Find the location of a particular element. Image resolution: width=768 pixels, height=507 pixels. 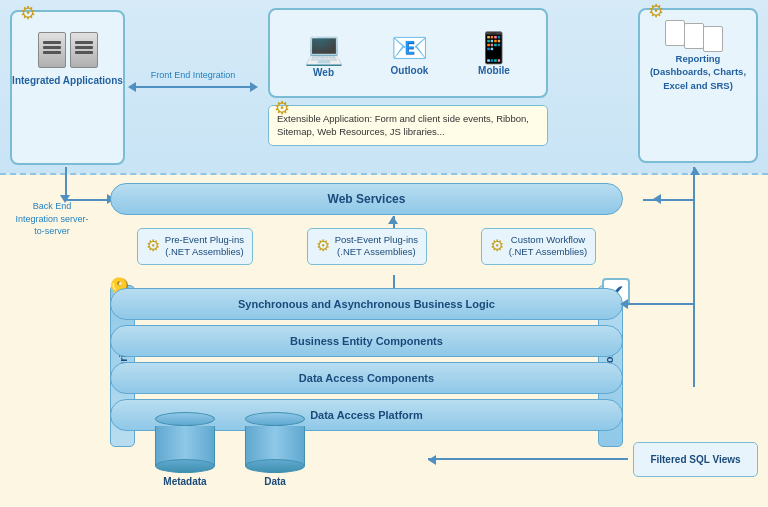

server-icons is located at coordinates (68, 50).